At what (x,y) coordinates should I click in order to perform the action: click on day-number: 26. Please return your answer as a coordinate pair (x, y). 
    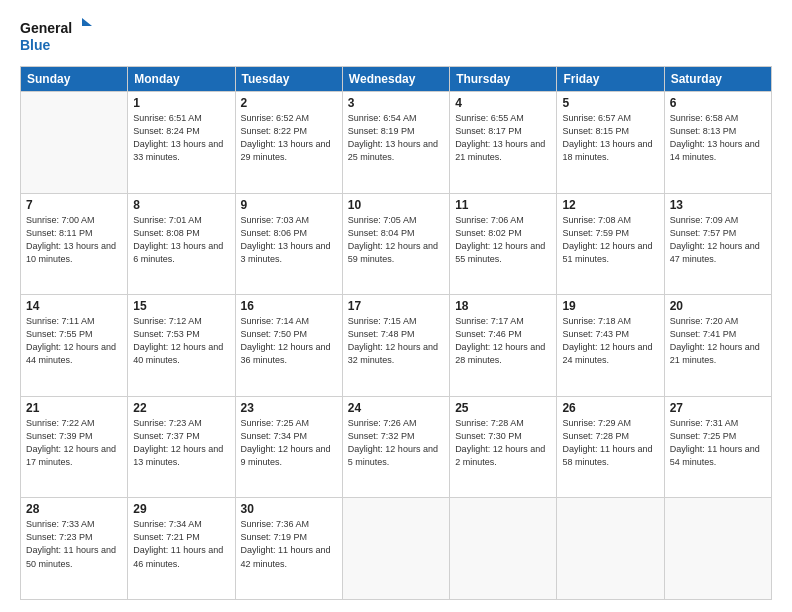
    Looking at the image, I should click on (610, 408).